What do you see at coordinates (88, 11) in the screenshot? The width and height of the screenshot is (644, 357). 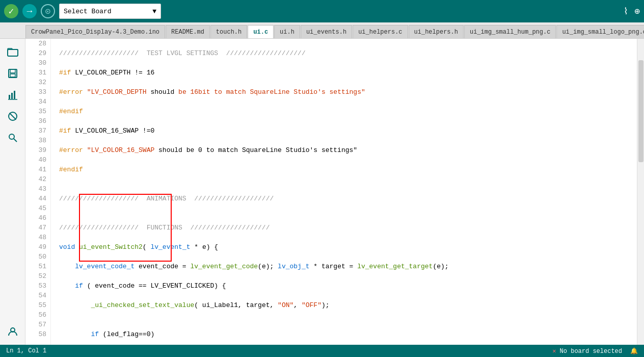 I see `board-select-label: Select Board` at bounding box center [88, 11].